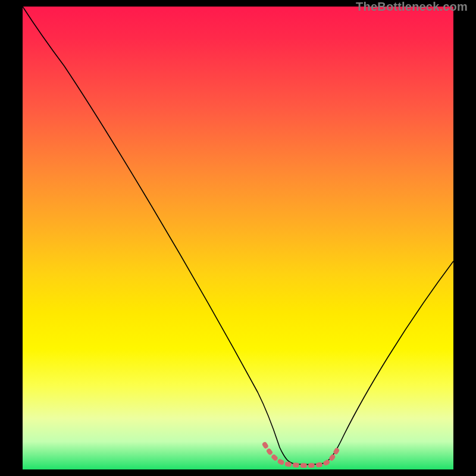 The width and height of the screenshot is (476, 476). Describe the element at coordinates (238, 7) in the screenshot. I see `watermark-text: TheBottleneck.com` at that location.